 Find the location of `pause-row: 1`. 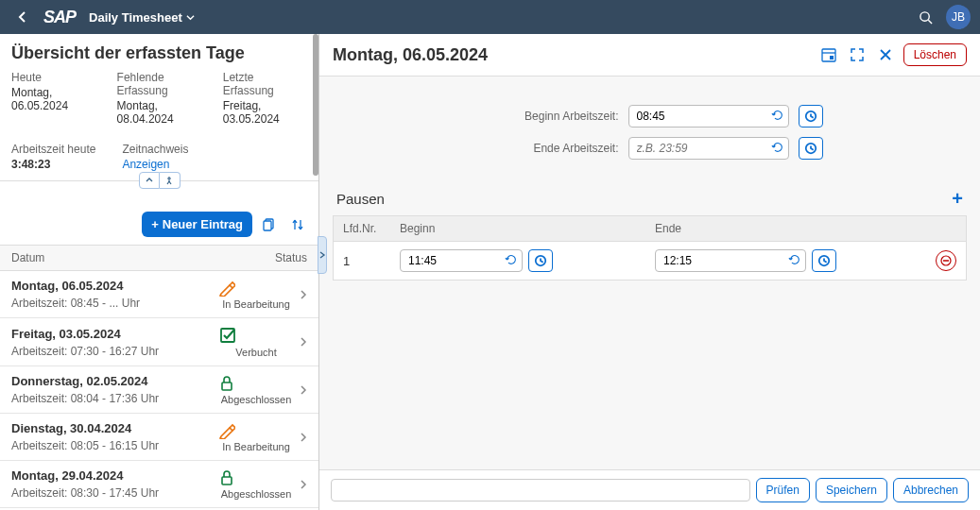

pause-row: 1 is located at coordinates (650, 261).